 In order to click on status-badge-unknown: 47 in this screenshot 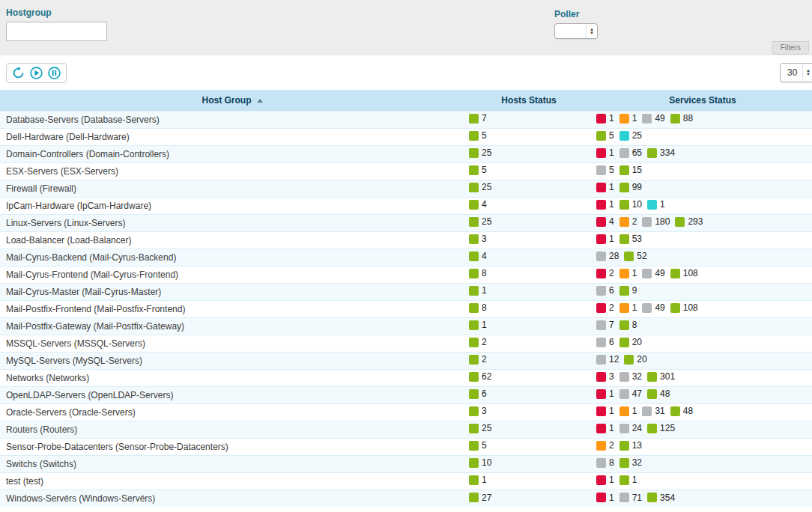, I will do `click(631, 394)`.